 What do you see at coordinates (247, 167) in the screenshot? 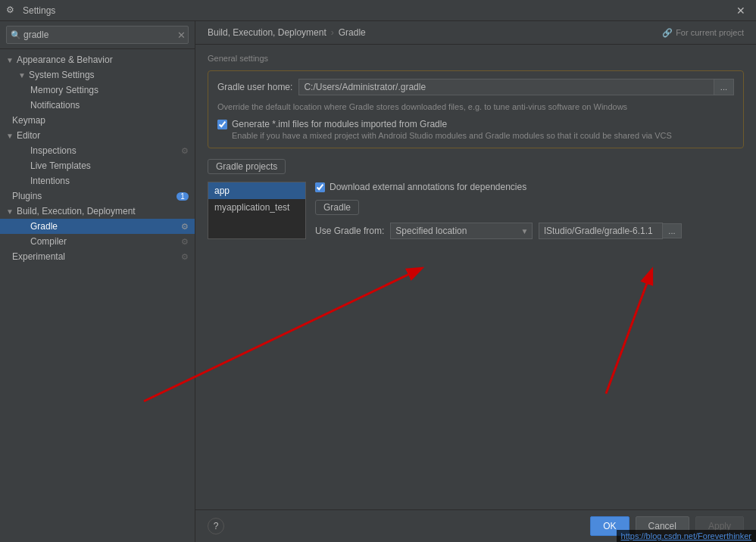
I see `gradle-projects-tab: Gradle projects` at bounding box center [247, 167].